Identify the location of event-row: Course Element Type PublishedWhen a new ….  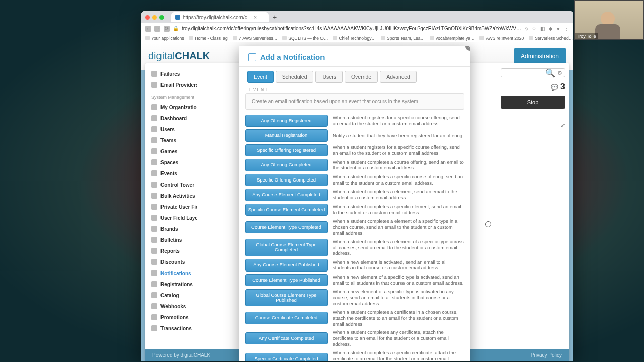
(355, 280).